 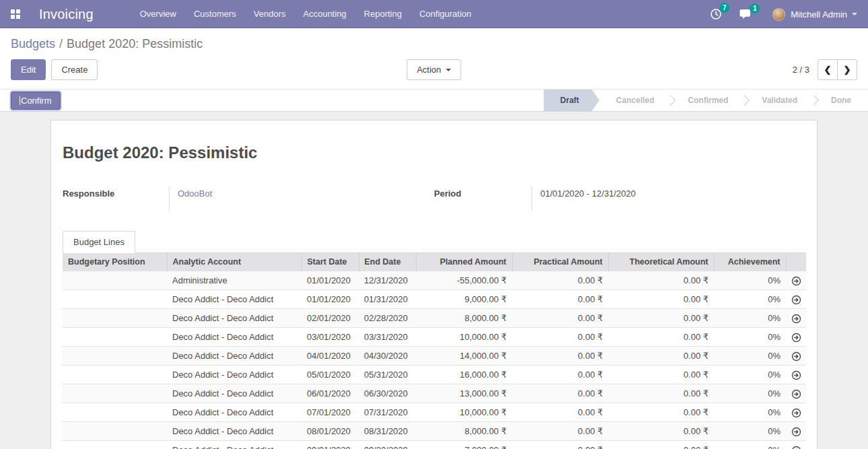 I want to click on top-menu: OverviewCustomersVendorsAccountingReport…, so click(x=305, y=14).